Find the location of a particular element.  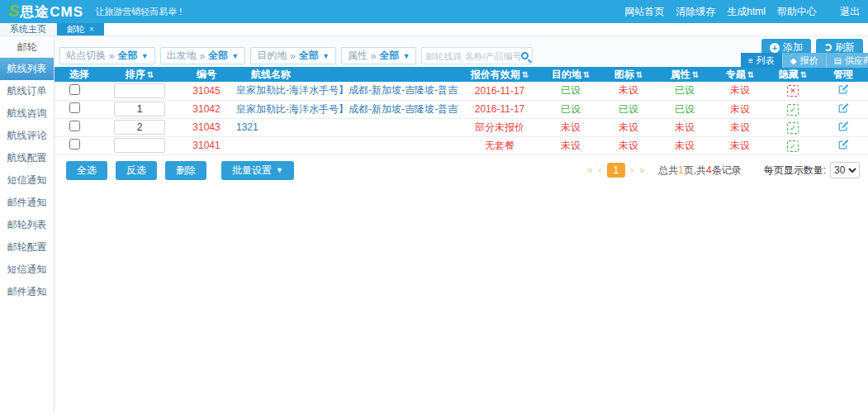

search-icon is located at coordinates (525, 56).